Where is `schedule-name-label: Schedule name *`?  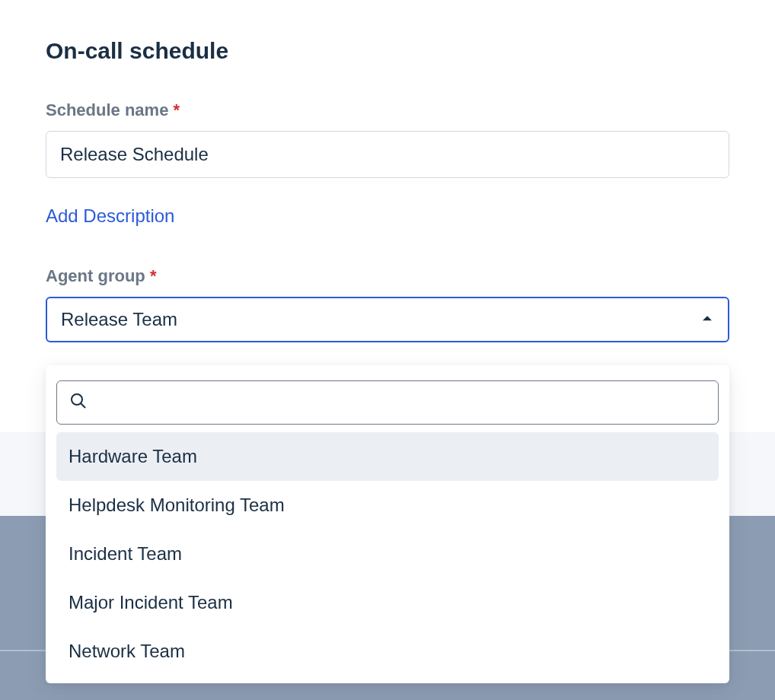 schedule-name-label: Schedule name * is located at coordinates (388, 110).